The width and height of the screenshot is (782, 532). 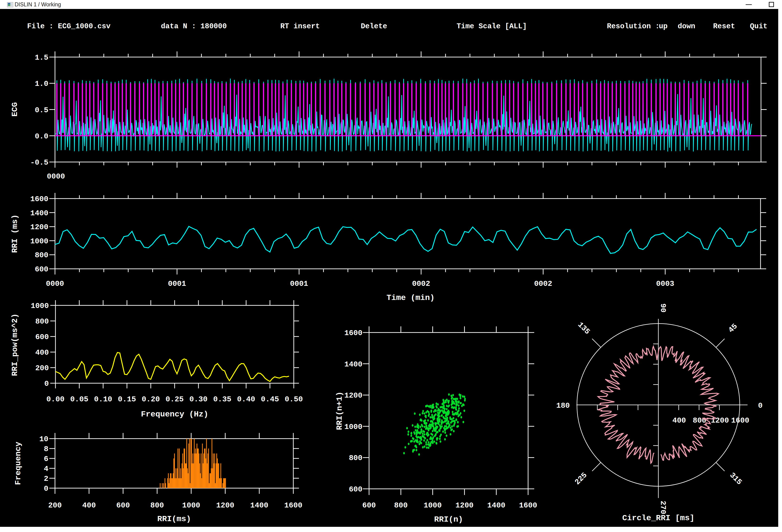 What do you see at coordinates (724, 26) in the screenshot?
I see `menu-reset: Reset` at bounding box center [724, 26].